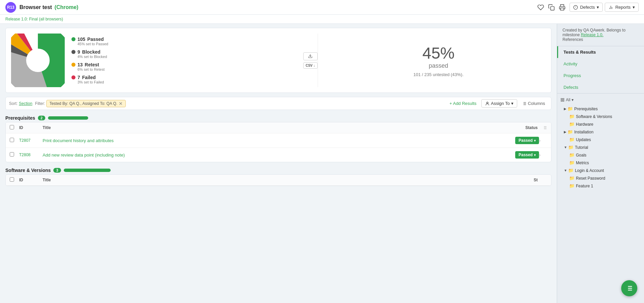 This screenshot has width=644, height=303. I want to click on row-title-2: Add new review data point (including not…, so click(264, 155).